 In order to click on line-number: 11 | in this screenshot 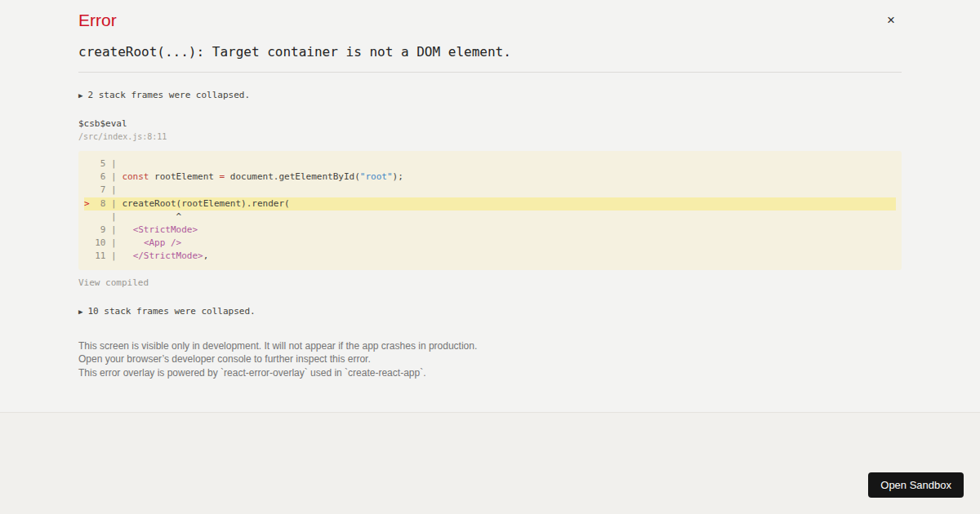, I will do `click(106, 256)`.